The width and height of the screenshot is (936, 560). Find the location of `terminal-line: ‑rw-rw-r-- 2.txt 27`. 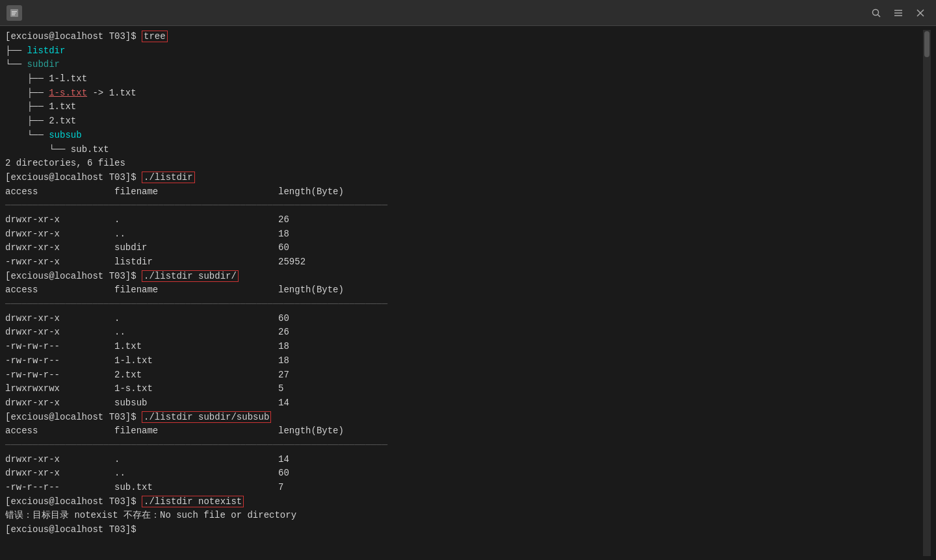

terminal-line: ‑rw-rw-r-- 2.txt 27 is located at coordinates (464, 375).